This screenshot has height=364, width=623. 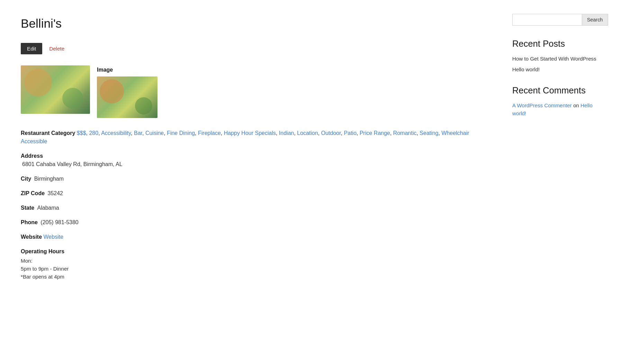 I want to click on category-link: Happy Hour Specials, so click(x=250, y=133).